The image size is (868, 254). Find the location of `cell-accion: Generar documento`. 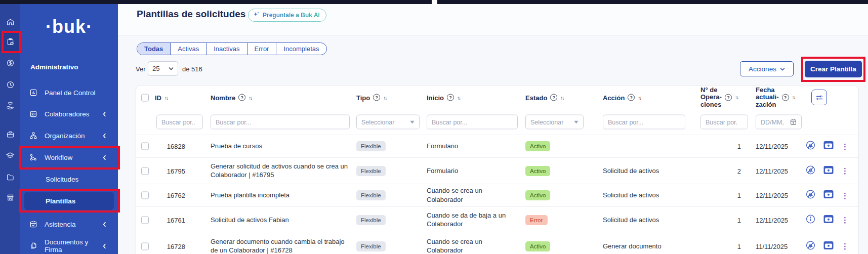

cell-accion: Generar documento is located at coordinates (647, 246).